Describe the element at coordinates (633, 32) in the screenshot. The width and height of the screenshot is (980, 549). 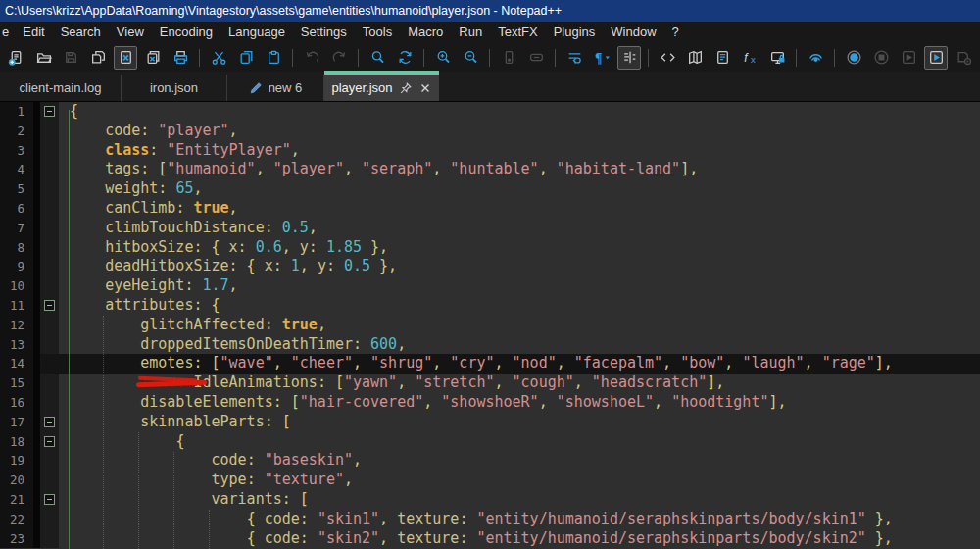
I see `menu-item-window: Window` at that location.